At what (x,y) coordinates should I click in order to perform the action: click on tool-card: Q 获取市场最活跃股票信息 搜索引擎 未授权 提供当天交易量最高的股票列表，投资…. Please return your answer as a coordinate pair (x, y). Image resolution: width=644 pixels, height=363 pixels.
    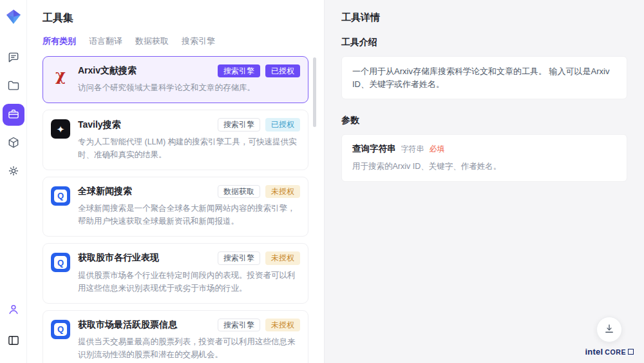
    Looking at the image, I should click on (175, 337).